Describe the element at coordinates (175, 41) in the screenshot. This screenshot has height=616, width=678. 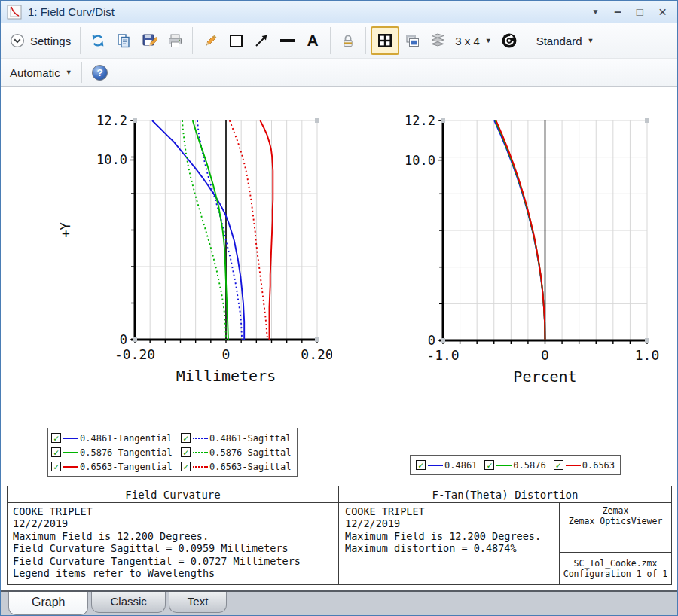
I see `print-button` at that location.